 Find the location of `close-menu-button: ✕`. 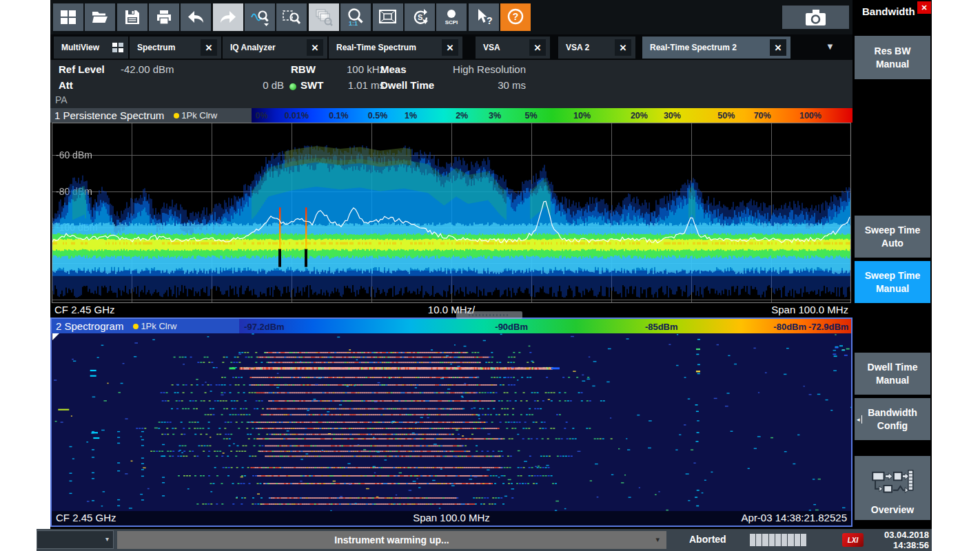

close-menu-button: ✕ is located at coordinates (924, 8).